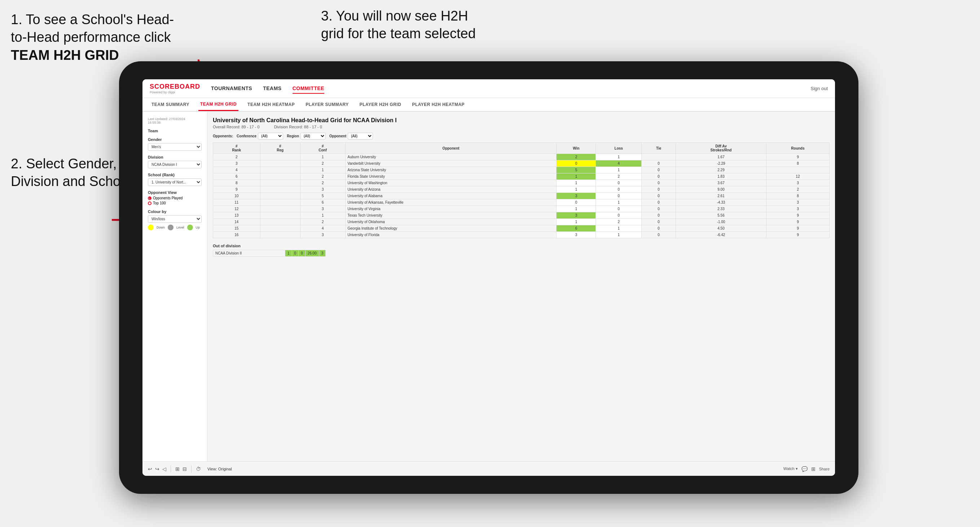 The image size is (980, 527). Describe the element at coordinates (451, 148) in the screenshot. I see `col-opponent: Opponent` at that location.